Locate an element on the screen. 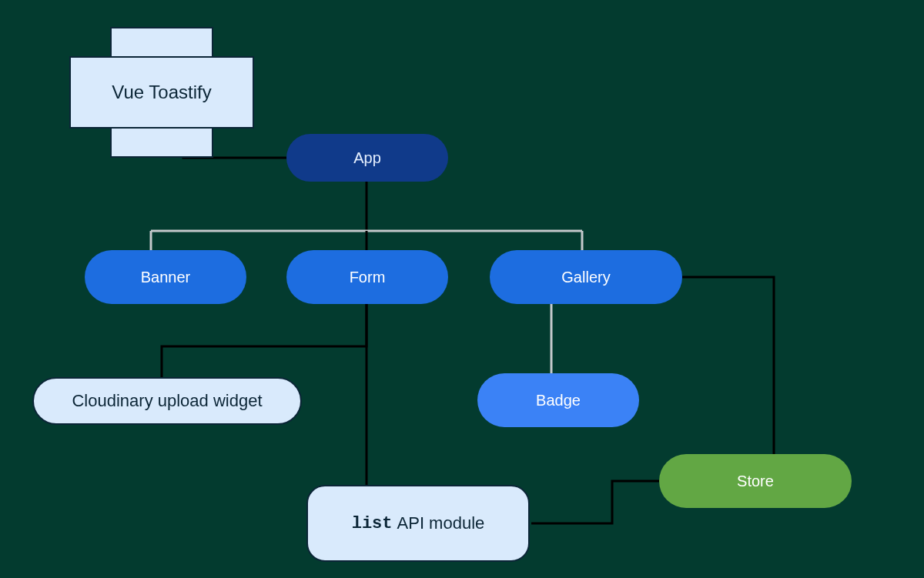 The height and width of the screenshot is (578, 924). node-gallery: Gallery is located at coordinates (586, 277).